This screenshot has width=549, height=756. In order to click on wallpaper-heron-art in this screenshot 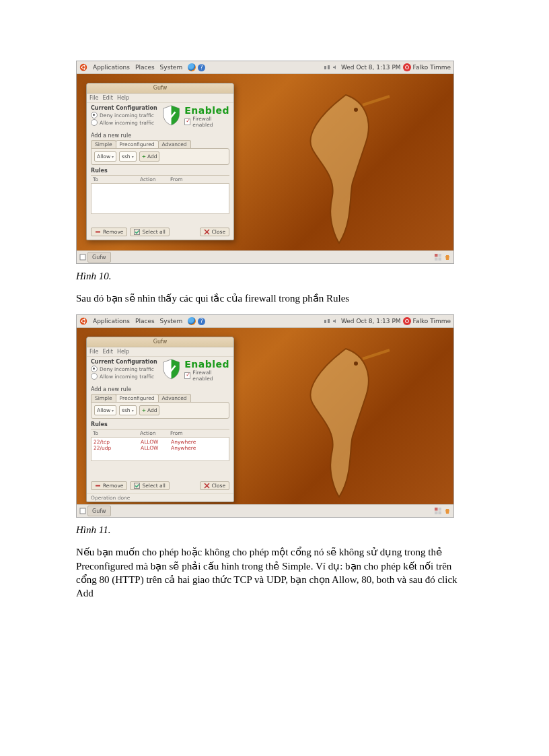, I will do `click(332, 169)`.